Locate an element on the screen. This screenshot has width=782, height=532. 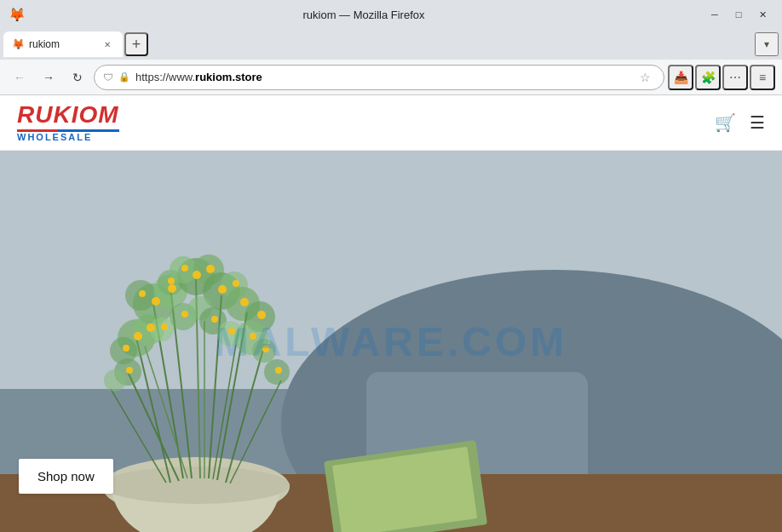
forward-button: → is located at coordinates (49, 77).